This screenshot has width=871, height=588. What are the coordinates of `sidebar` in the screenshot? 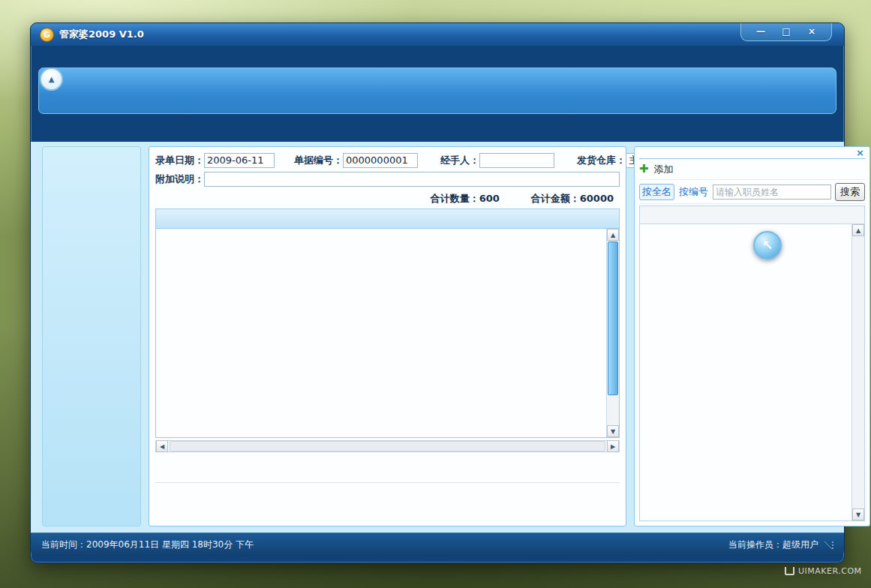 It's located at (92, 336).